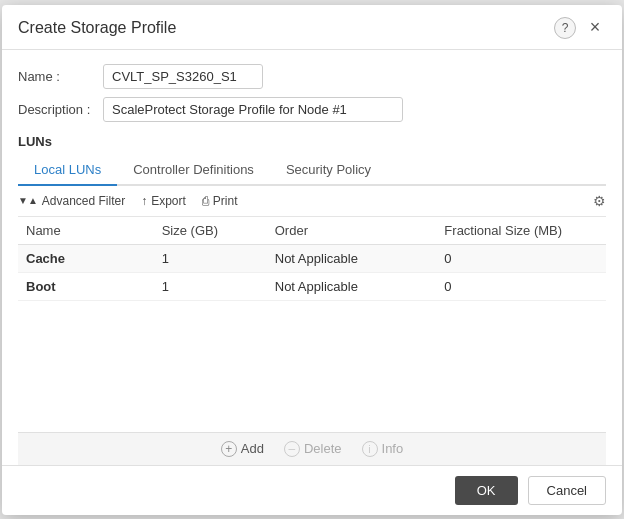 The width and height of the screenshot is (624, 519). What do you see at coordinates (312, 28) in the screenshot?
I see `dialog-header: Create Storage Profile ? ×` at bounding box center [312, 28].